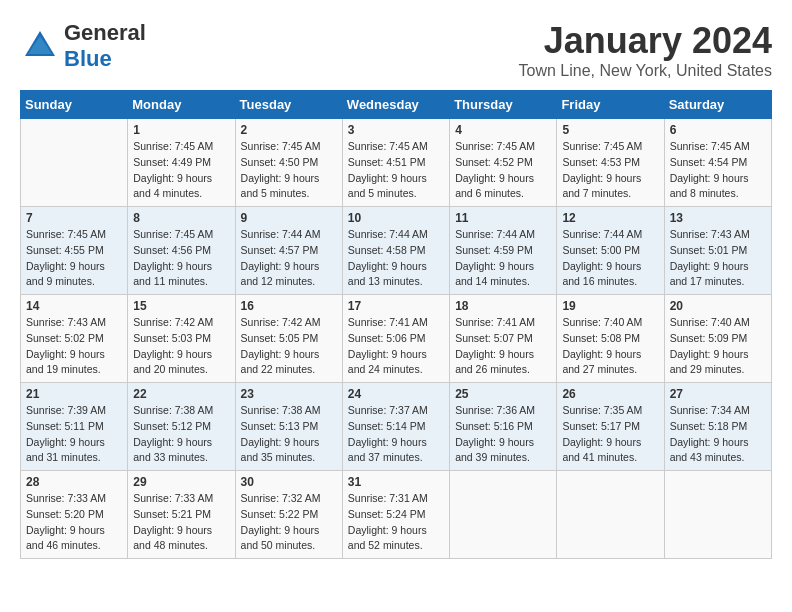  I want to click on day-number: 1, so click(181, 130).